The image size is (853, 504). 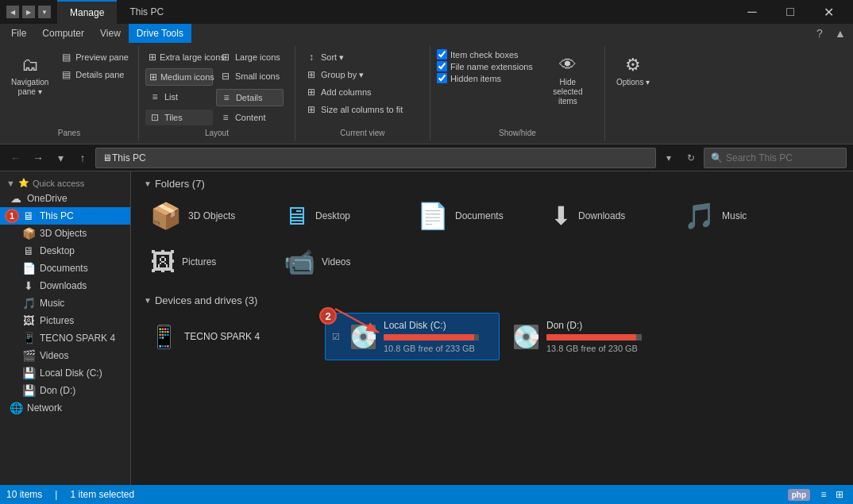 What do you see at coordinates (412, 337) in the screenshot?
I see `device-local-disk: 2 ☑ 💽 Local Disk (C:)` at bounding box center [412, 337].